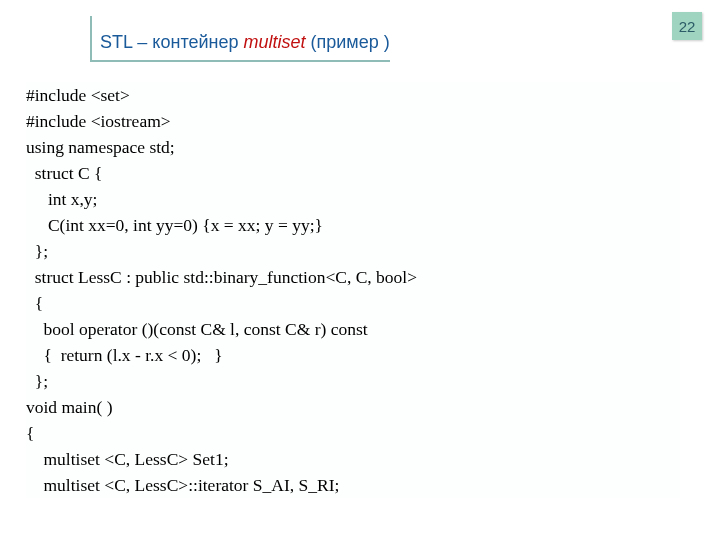  What do you see at coordinates (353, 199) in the screenshot?
I see `code-line: int x,y;` at bounding box center [353, 199].